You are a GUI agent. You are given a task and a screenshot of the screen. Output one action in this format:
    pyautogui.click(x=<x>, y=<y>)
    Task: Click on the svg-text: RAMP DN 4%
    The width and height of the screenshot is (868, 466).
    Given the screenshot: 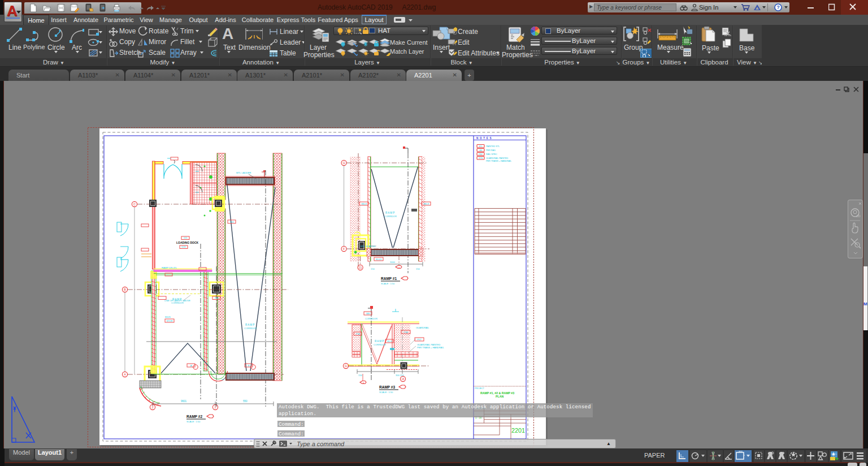 What is the action you would take?
    pyautogui.click(x=170, y=268)
    